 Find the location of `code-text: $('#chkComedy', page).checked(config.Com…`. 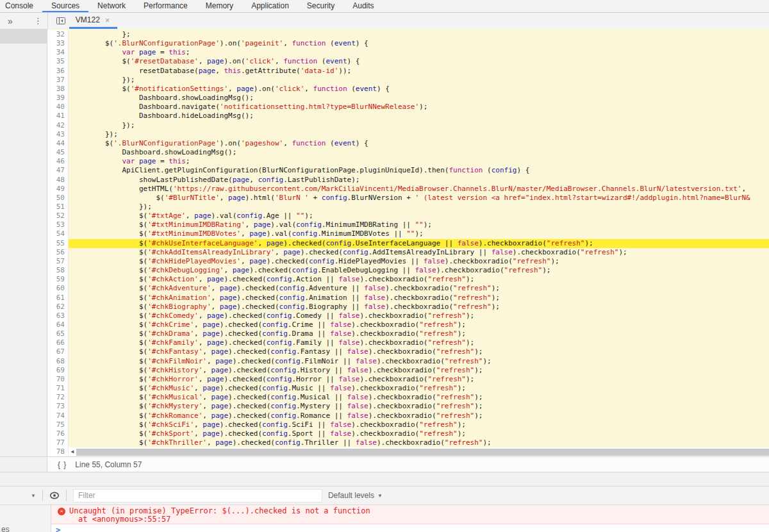

code-text: $('#chkComedy', page).checked(config.Com… is located at coordinates (419, 316).